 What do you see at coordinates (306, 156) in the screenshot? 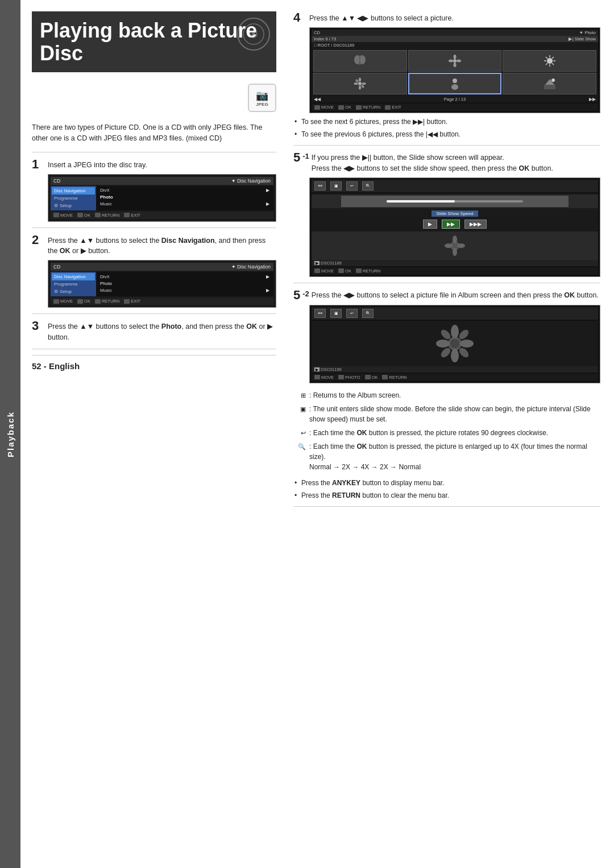
I see `step5-1-sub: -1` at bounding box center [306, 156].